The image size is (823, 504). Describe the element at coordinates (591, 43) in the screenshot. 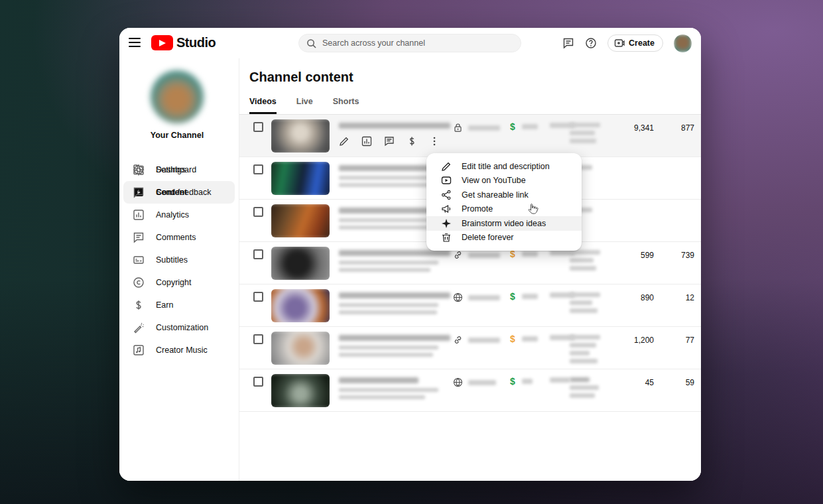

I see `help-icon` at that location.